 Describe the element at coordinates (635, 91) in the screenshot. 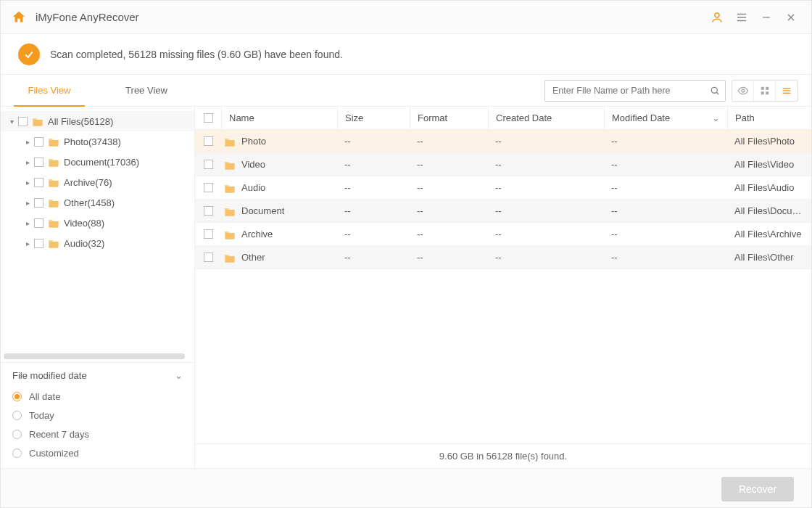

I see `search-box` at that location.